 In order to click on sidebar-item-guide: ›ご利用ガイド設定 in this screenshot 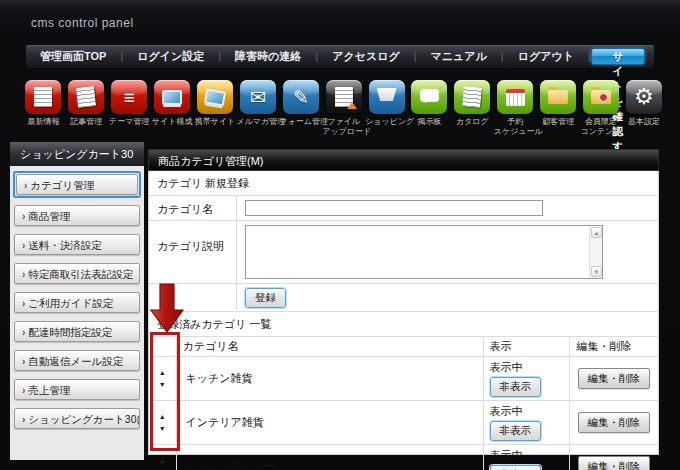, I will do `click(77, 302)`.